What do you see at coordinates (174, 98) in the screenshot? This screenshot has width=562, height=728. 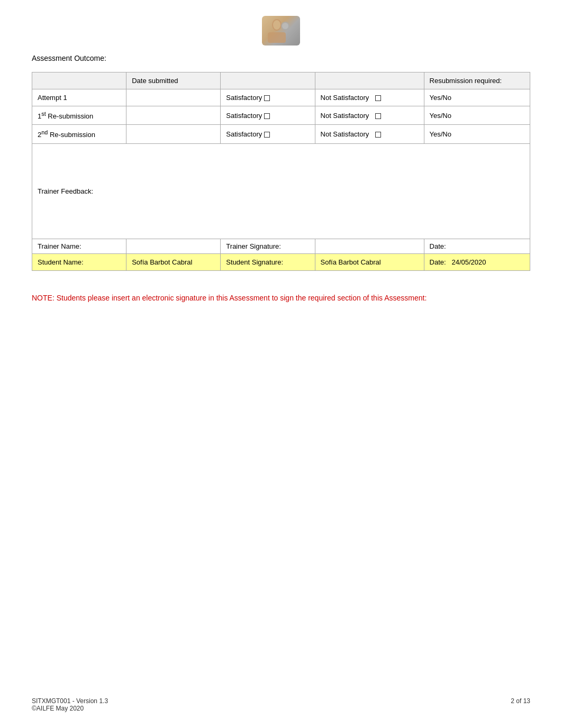 I see `row1-date` at bounding box center [174, 98].